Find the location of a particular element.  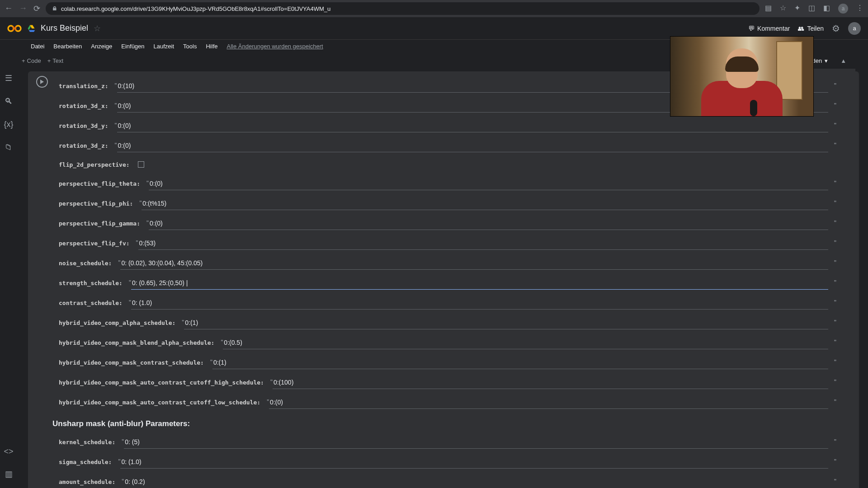

reload-icon: ⟳ is located at coordinates (37, 9).